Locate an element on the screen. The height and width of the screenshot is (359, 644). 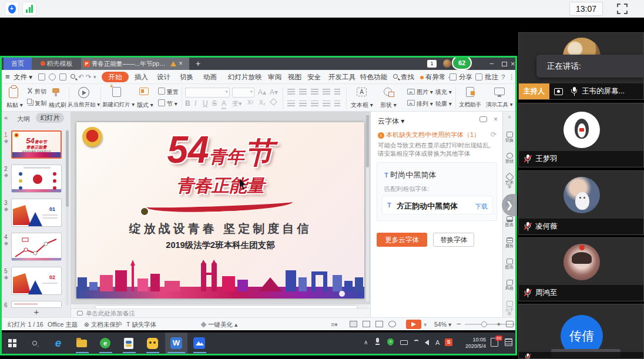
file-menu: 文件 ▾ is located at coordinates (23, 77).